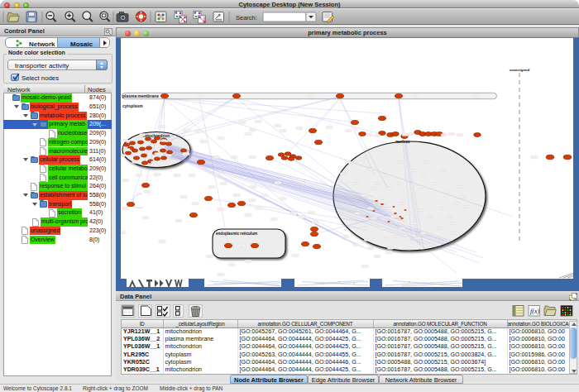  I want to click on svg-text: f(x), so click(534, 311).